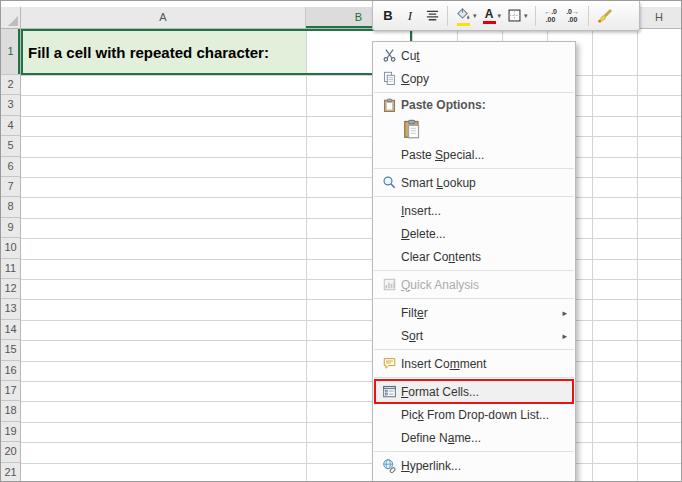 The width and height of the screenshot is (682, 482). What do you see at coordinates (484, 466) in the screenshot?
I see `menu-item-label: Hyperlink...` at bounding box center [484, 466].